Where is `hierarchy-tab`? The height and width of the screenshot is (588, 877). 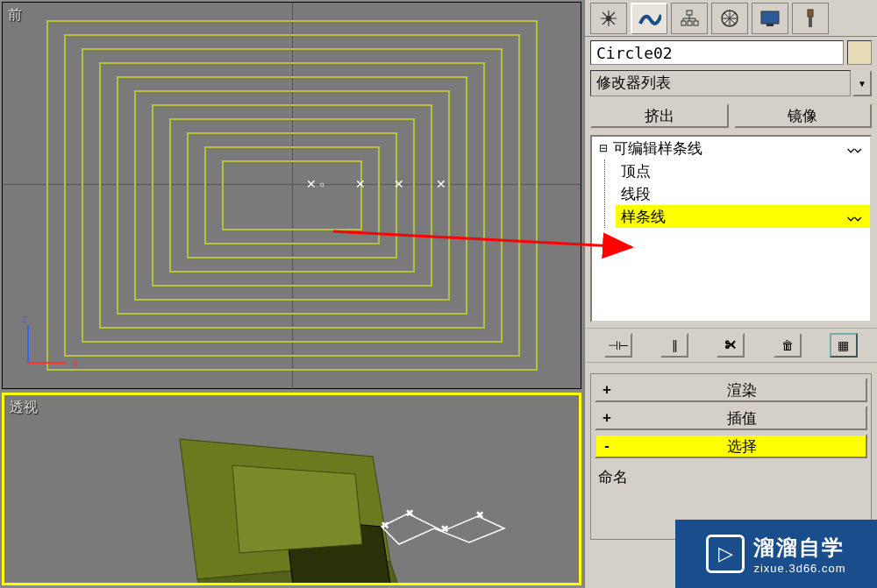 hierarchy-tab is located at coordinates (689, 18).